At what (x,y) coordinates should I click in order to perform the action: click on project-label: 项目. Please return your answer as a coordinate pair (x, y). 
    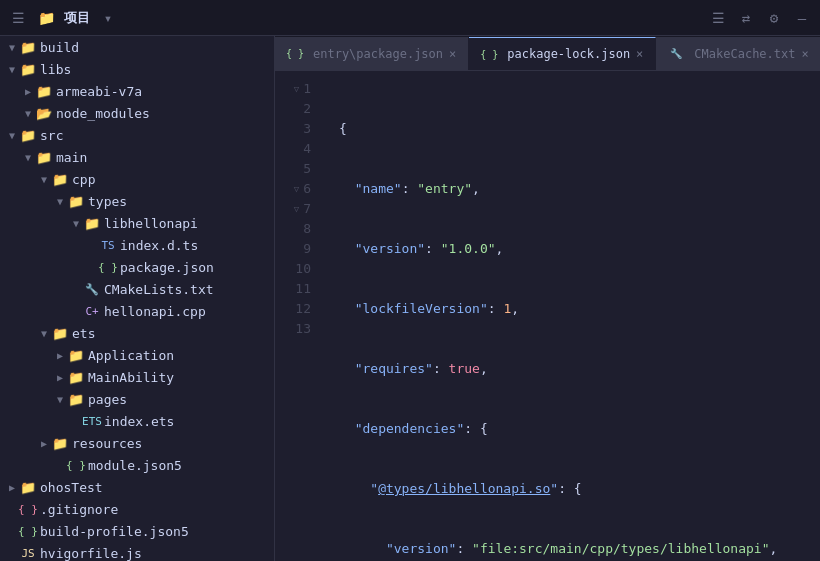
    Looking at the image, I should click on (77, 18).